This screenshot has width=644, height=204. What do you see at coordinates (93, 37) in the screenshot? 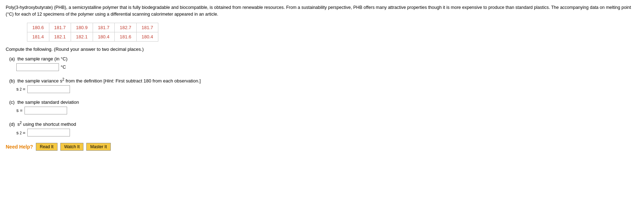
I see `table-row-2: 181.4 182.1 182.1 180.4 181.6 180.4` at bounding box center [93, 37].